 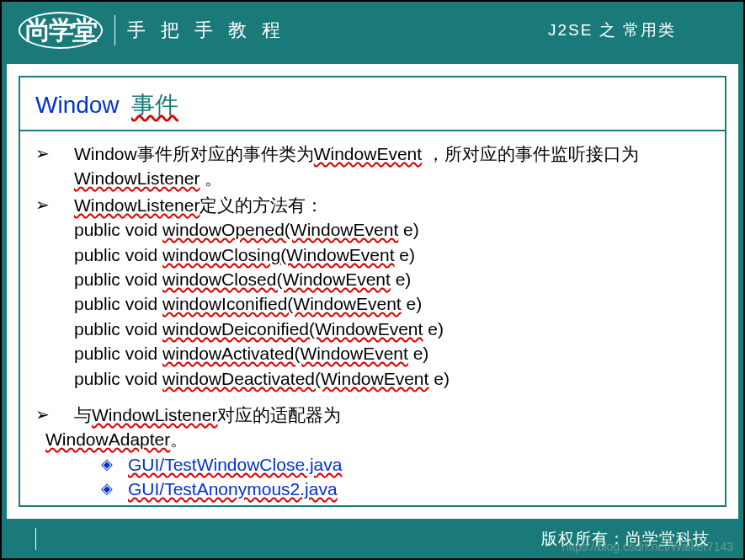 I want to click on topic: J2SE 之 常用类, so click(x=612, y=30).